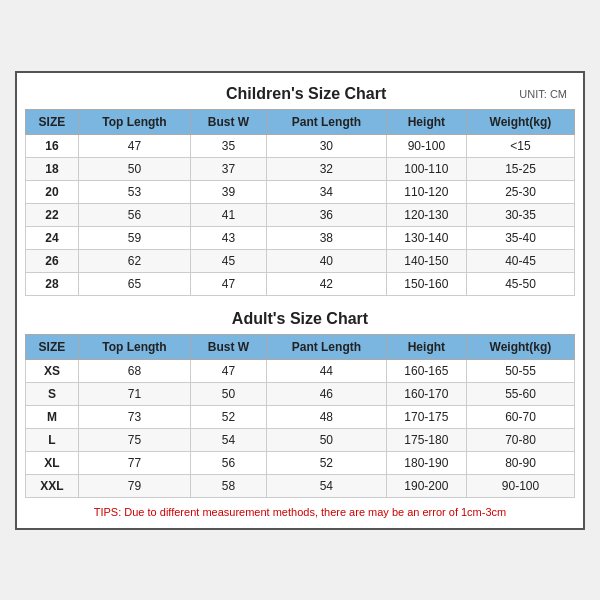  What do you see at coordinates (52, 168) in the screenshot?
I see `table-cell: 18` at bounding box center [52, 168].